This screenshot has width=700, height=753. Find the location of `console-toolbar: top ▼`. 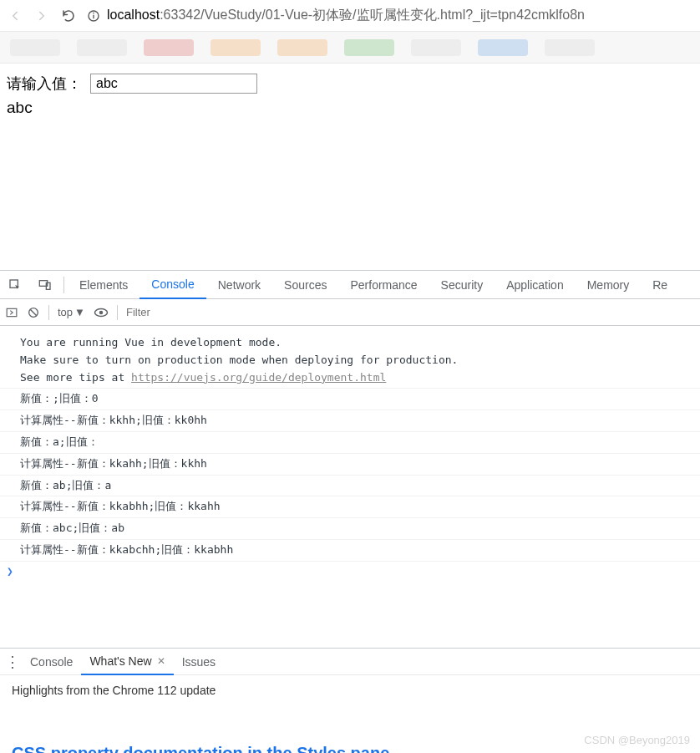

console-toolbar: top ▼ is located at coordinates (350, 313).